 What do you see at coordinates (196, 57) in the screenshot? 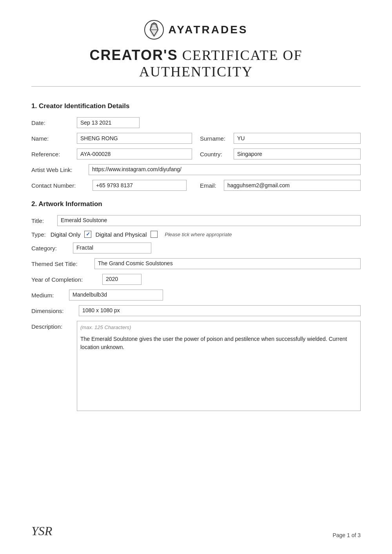
I see `header: AYATRADES CREATOR'S CERTIFICATE OF AUTHE…` at bounding box center [196, 57].